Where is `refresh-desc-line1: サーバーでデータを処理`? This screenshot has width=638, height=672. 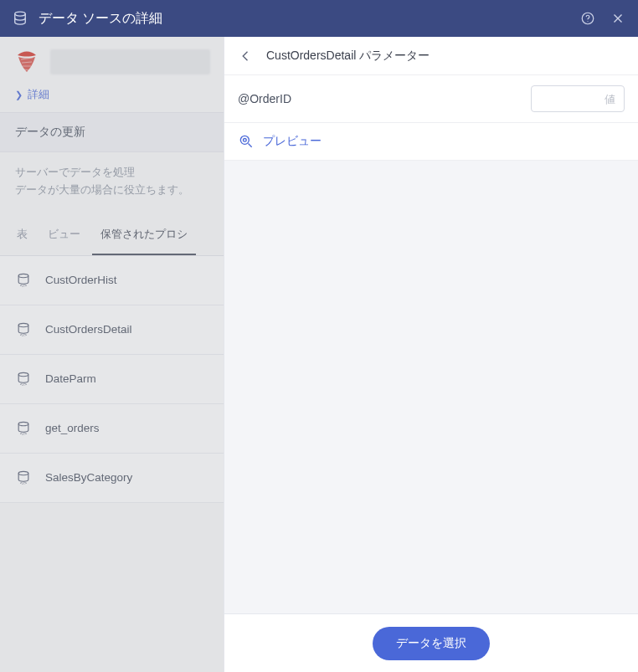 refresh-desc-line1: サーバーでデータを処理 is located at coordinates (112, 172).